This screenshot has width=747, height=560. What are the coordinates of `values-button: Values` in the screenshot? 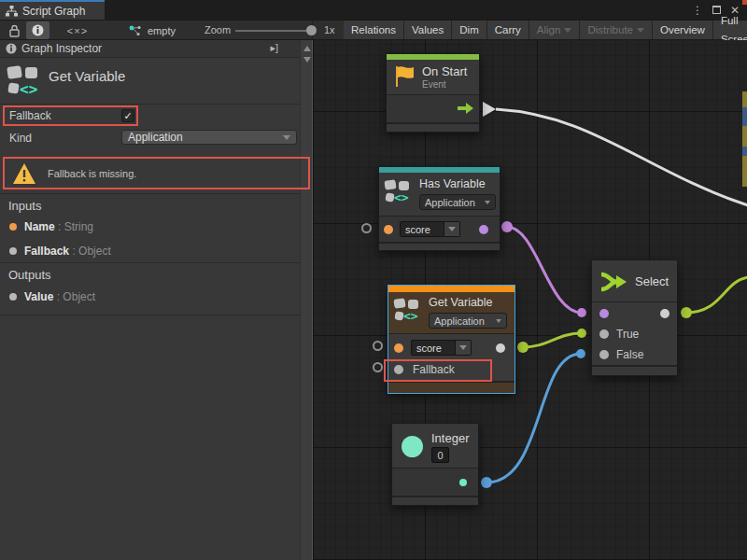 It's located at (428, 30).